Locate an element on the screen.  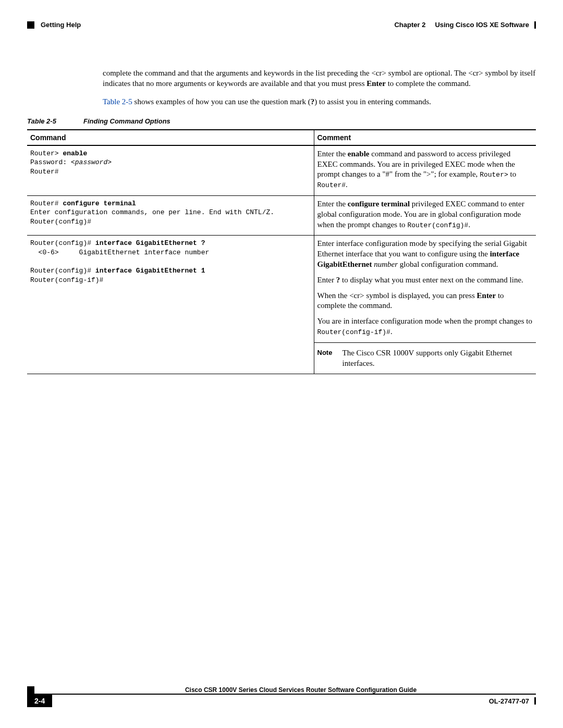
footer-doc-id: OL-27477-07 is located at coordinates (512, 701).